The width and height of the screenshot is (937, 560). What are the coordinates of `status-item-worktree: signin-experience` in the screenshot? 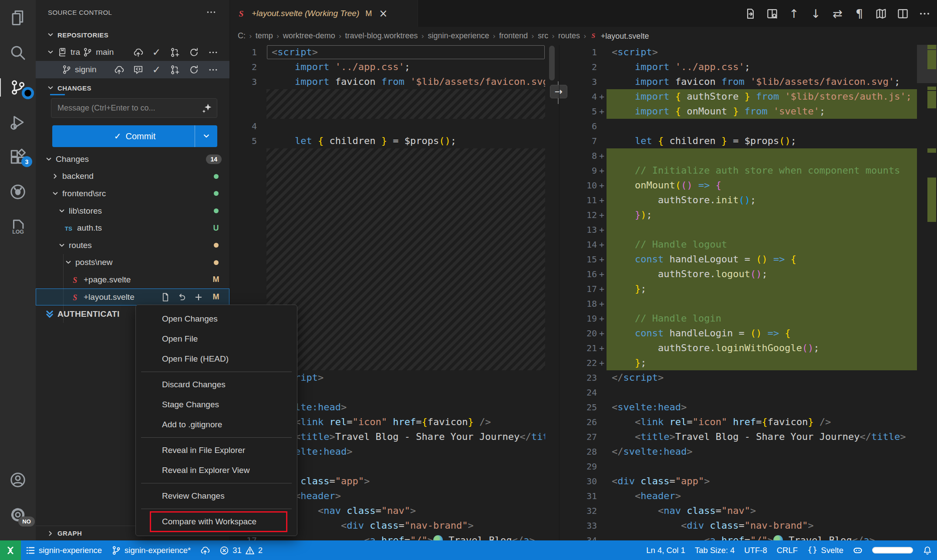 It's located at (64, 550).